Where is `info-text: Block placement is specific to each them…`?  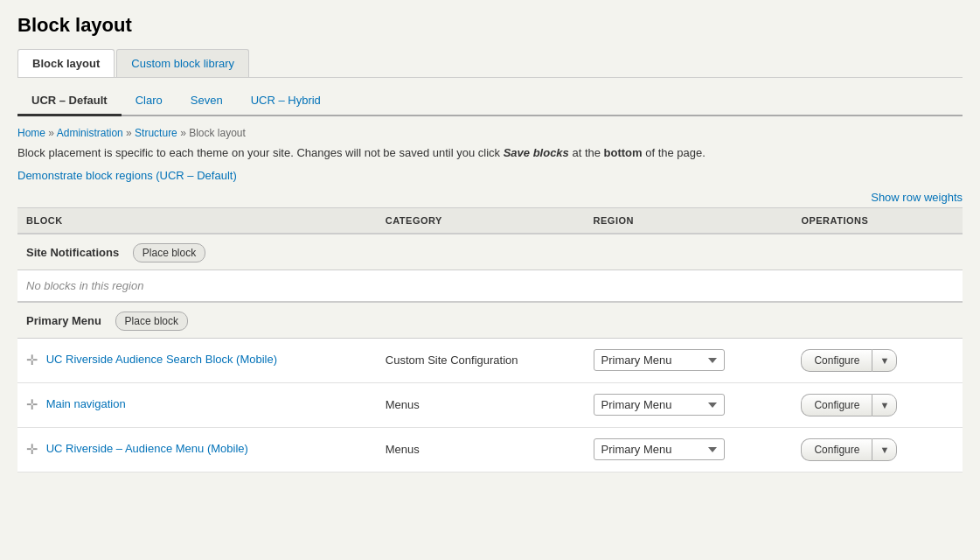 info-text: Block placement is specific to each them… is located at coordinates (490, 153).